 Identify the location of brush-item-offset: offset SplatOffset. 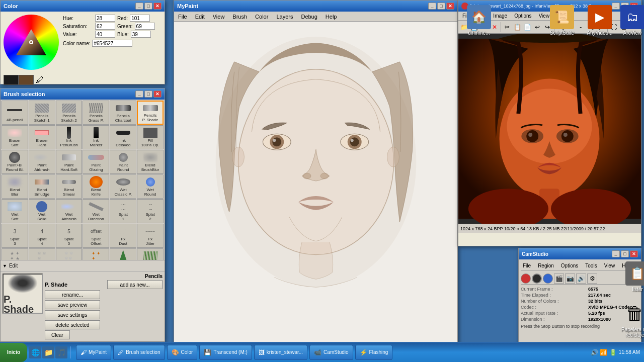
(96, 236).